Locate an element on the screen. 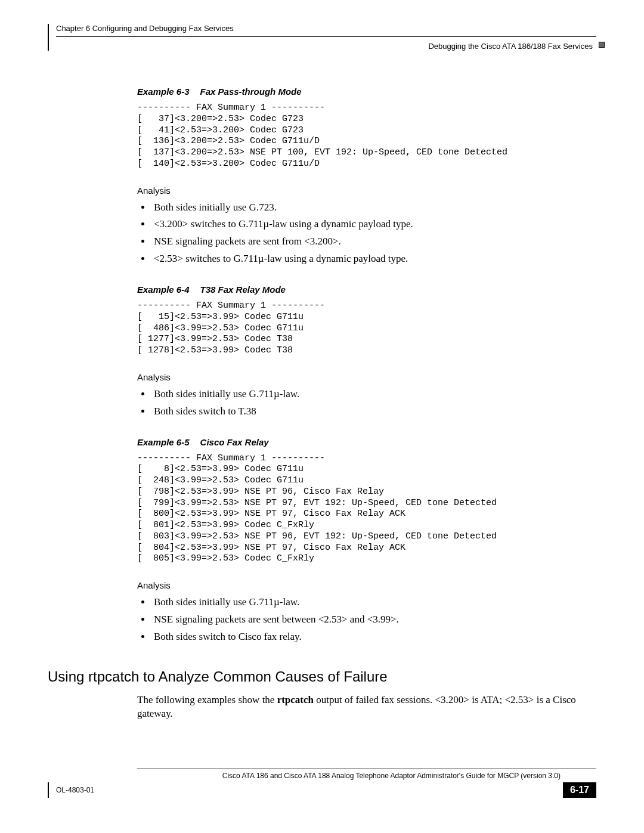 The height and width of the screenshot is (833, 644). example-6-4-code: ---------- FAX Summary 1 ---------- [ 15… is located at coordinates (367, 329).